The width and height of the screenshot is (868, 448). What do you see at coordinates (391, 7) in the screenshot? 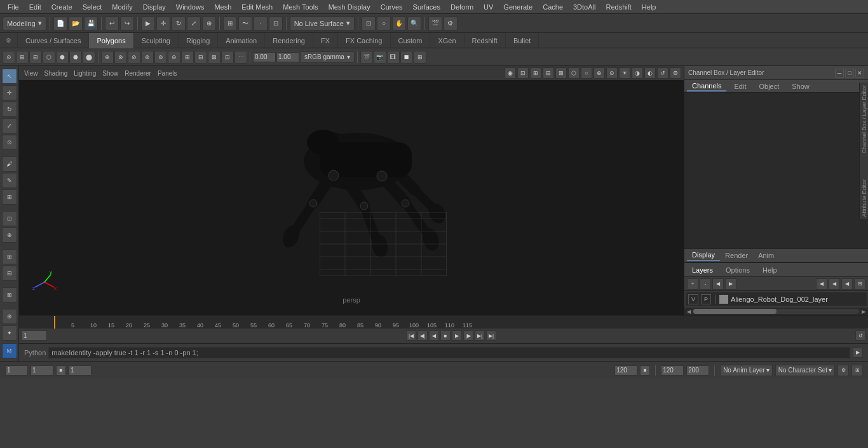
I see `menu-curves: Curves` at bounding box center [391, 7].